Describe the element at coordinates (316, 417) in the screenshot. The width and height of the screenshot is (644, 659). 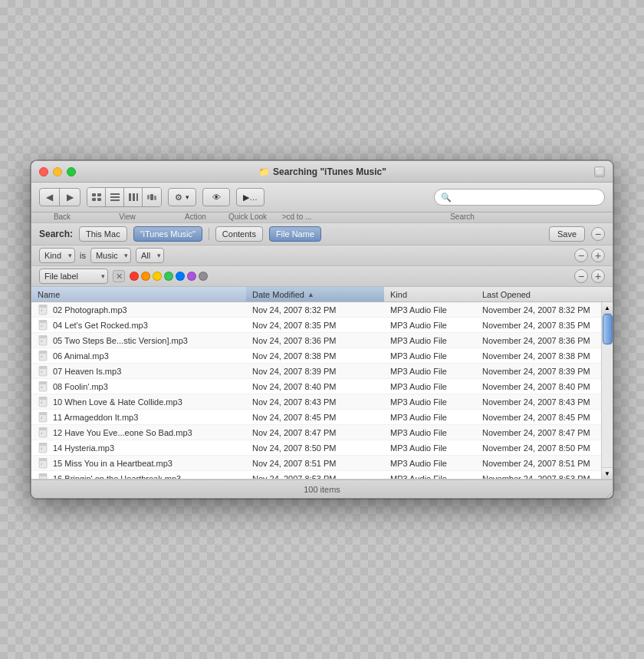
I see `table-row: ♪ 11 Armageddon It.mp3 Nov 24, 2007 8:45…` at that location.